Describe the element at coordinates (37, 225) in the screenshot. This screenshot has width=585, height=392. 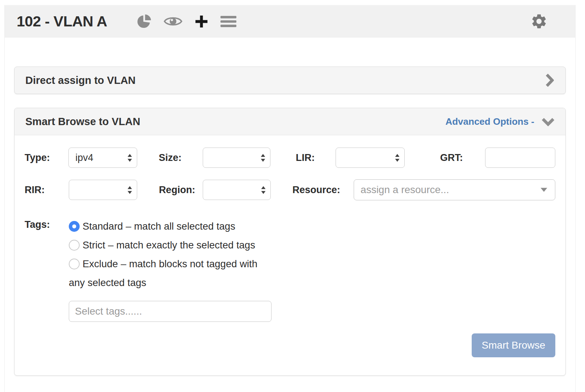
I see `tags-label: Tags:` at that location.